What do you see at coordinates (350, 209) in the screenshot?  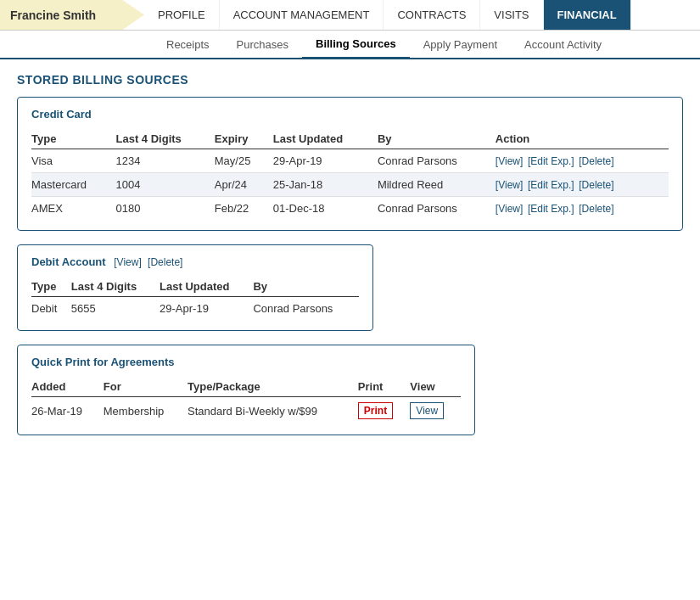 I see `table-row: AMEX 0180 Feb/22 01-Dec-18 Conrad Parson…` at bounding box center [350, 209].